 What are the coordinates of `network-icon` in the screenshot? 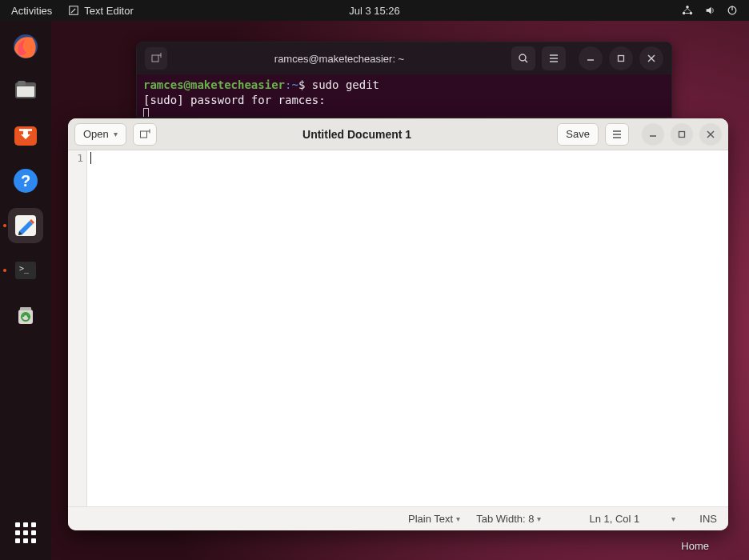 It's located at (687, 10).